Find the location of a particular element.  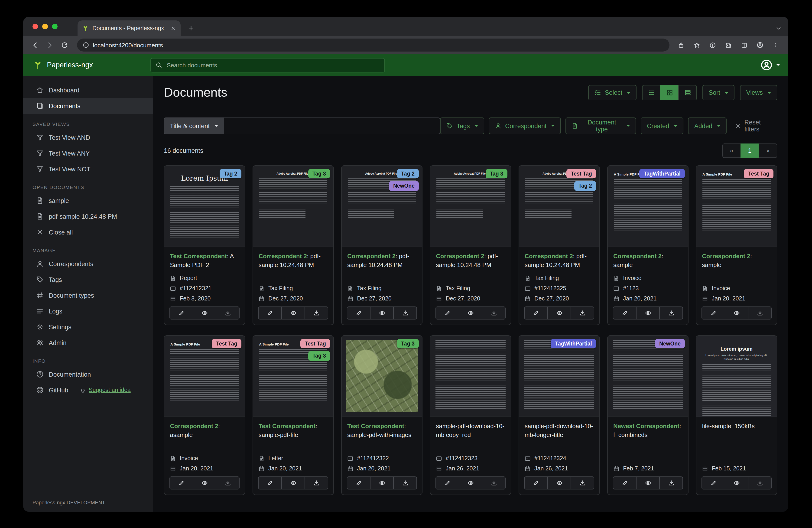

document-thumbnail: A Simple PDF FileTest Tag is located at coordinates (737, 206).